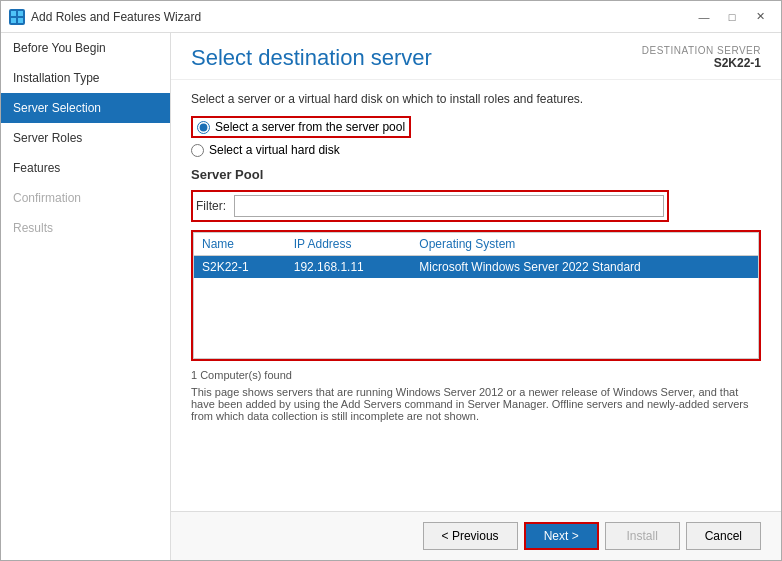  I want to click on filter-label: Filter:, so click(211, 206).